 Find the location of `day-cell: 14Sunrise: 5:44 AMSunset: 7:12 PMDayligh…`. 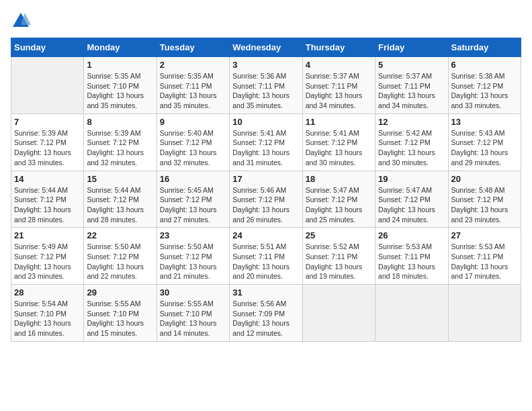

day-cell: 14Sunrise: 5:44 AMSunset: 7:12 PMDayligh… is located at coordinates (48, 199).